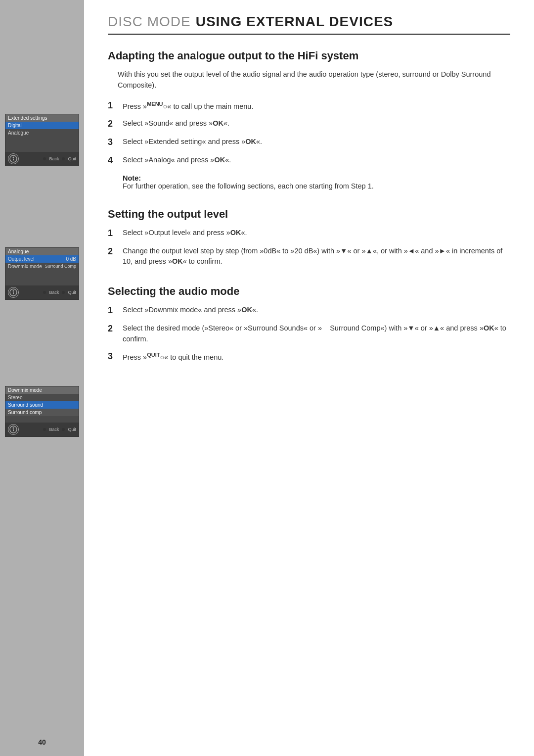  Describe the element at coordinates (309, 291) in the screenshot. I see `section-audio-mode-heading: Selecting the audio mode` at that location.